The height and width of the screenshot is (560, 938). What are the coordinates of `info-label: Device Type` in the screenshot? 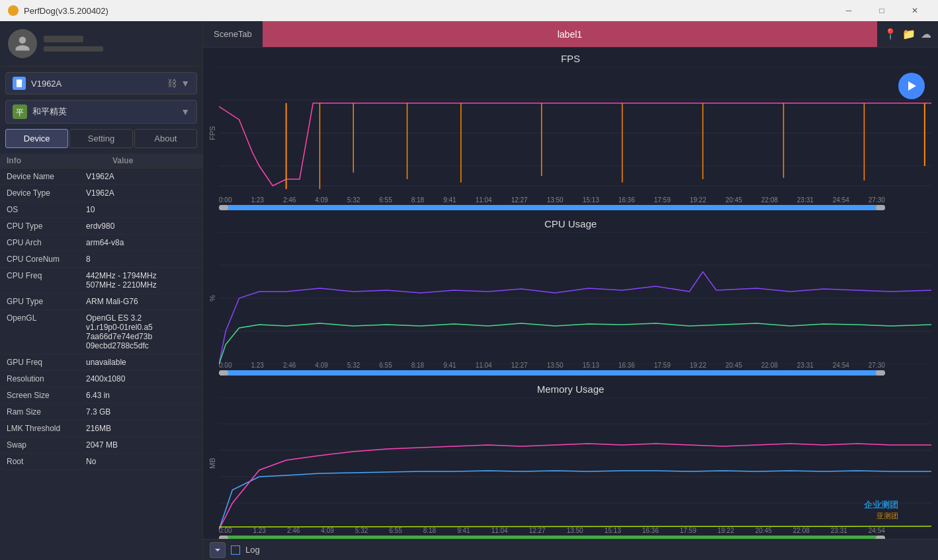 It's located at (46, 193).